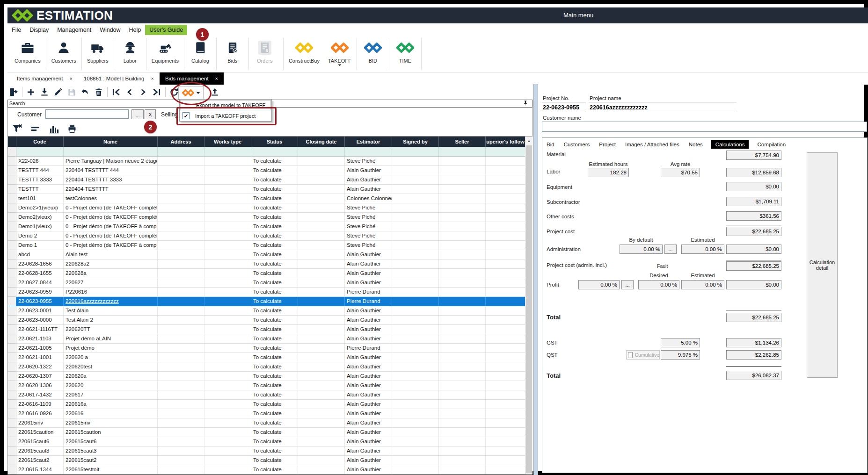  I want to click on admin-amount-field: $0.00, so click(754, 249).